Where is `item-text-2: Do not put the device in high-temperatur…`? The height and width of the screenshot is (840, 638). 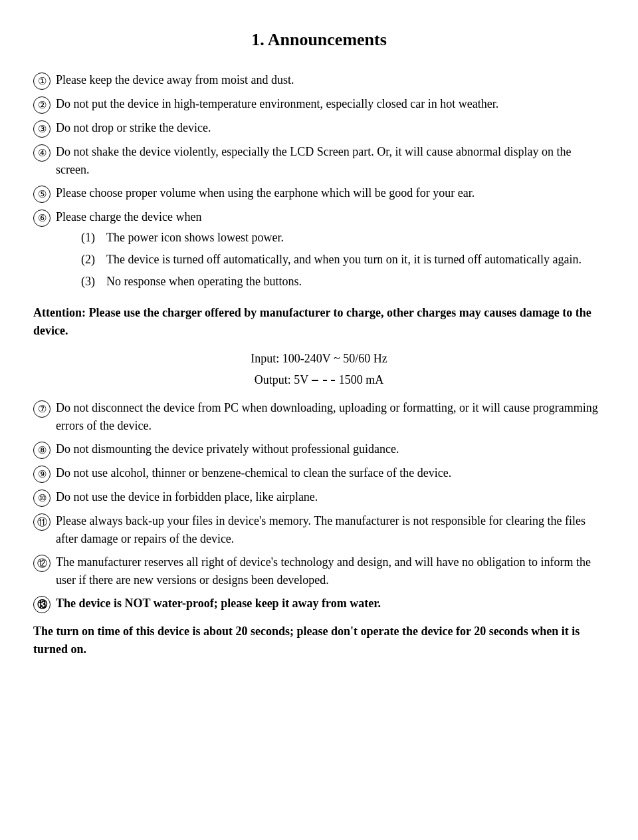
item-text-2: Do not put the device in high-temperatur… is located at coordinates (330, 104).